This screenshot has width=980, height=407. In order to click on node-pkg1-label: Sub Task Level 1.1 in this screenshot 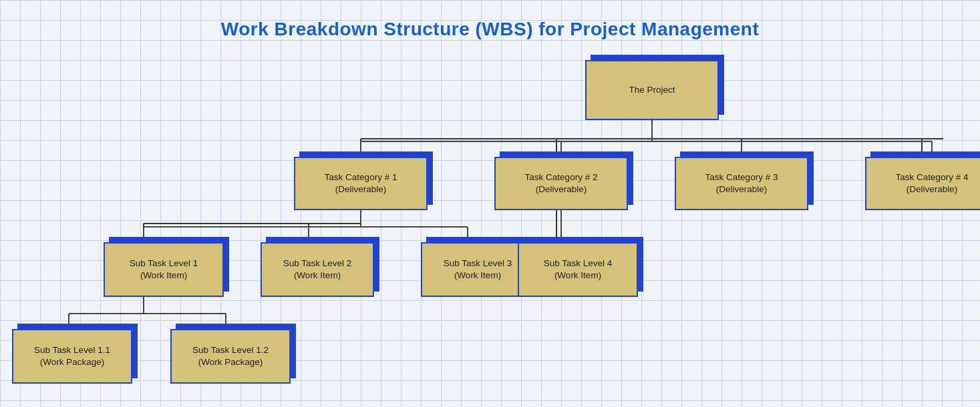, I will do `click(72, 350)`.